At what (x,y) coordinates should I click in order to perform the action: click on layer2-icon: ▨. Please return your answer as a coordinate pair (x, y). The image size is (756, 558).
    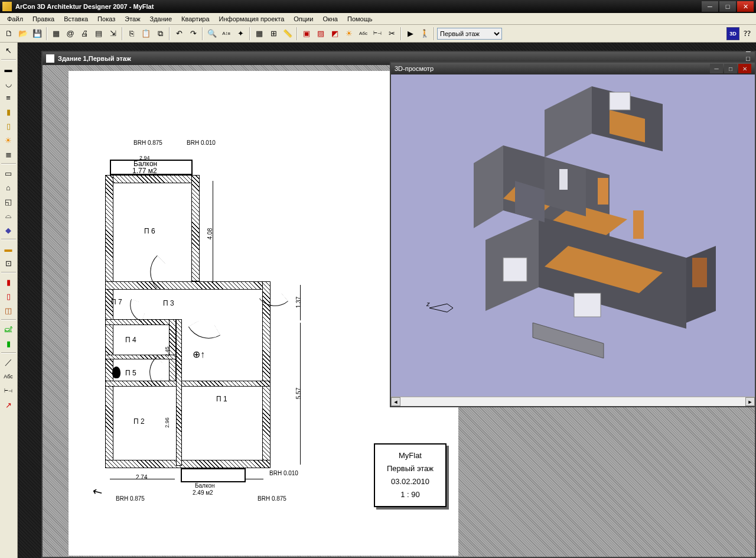
    Looking at the image, I should click on (321, 34).